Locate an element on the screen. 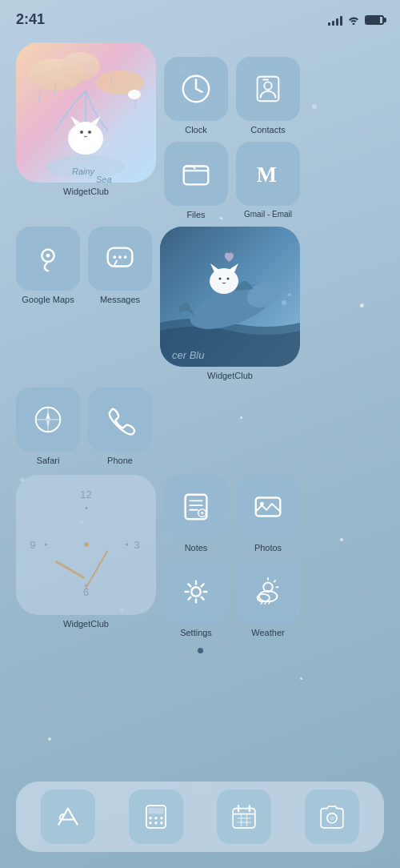 This screenshot has width=400, height=868. files-icon-svg is located at coordinates (196, 174).